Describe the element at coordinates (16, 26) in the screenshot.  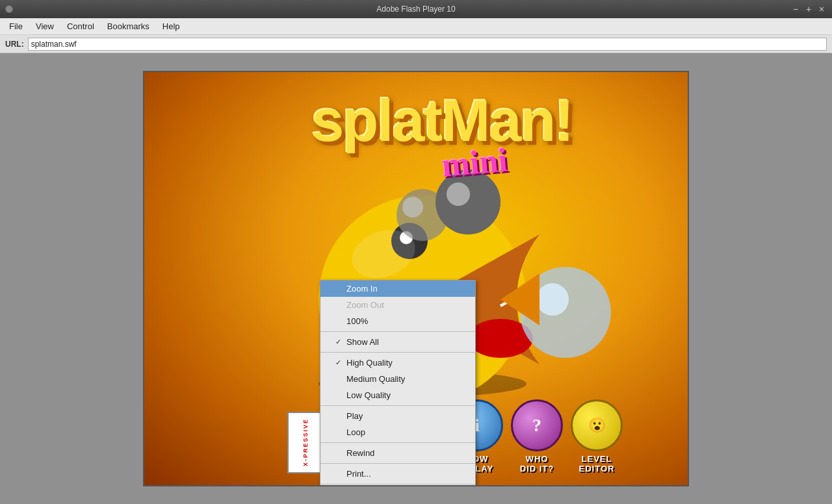
I see `menu-file: File` at that location.